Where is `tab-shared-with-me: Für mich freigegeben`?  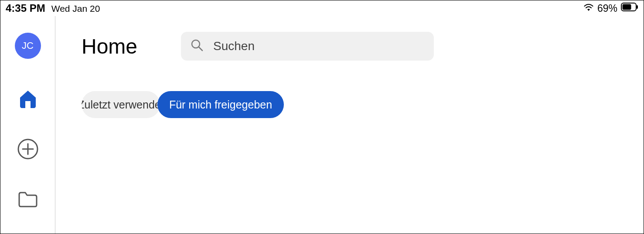 tab-shared-with-me: Für mich freigegeben is located at coordinates (221, 105).